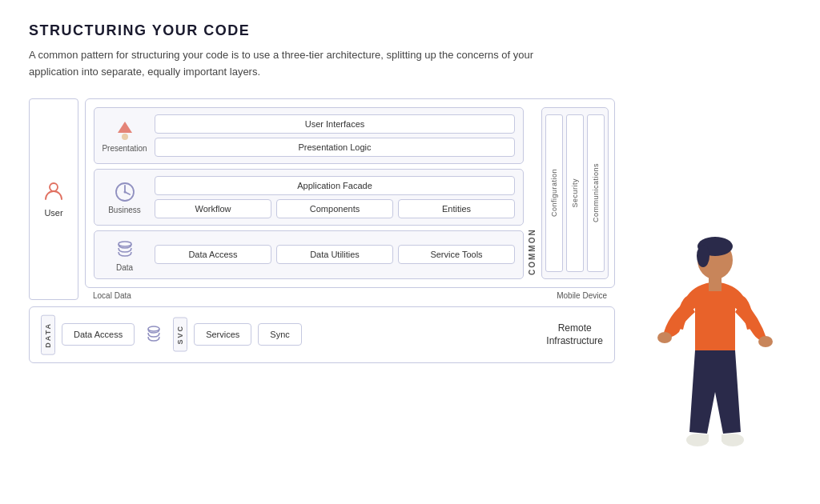  I want to click on workflow-btn: Workflow, so click(213, 209).